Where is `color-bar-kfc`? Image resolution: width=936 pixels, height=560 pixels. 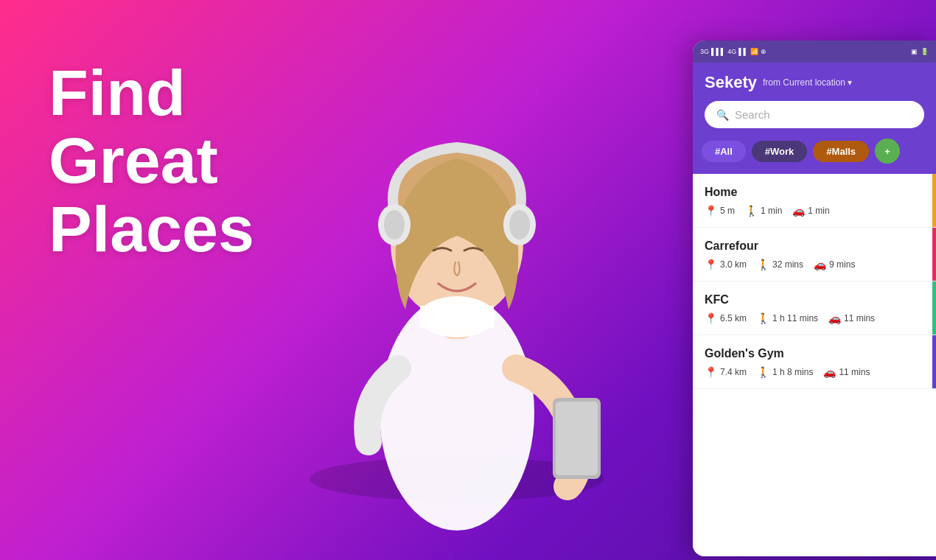 color-bar-kfc is located at coordinates (935, 308).